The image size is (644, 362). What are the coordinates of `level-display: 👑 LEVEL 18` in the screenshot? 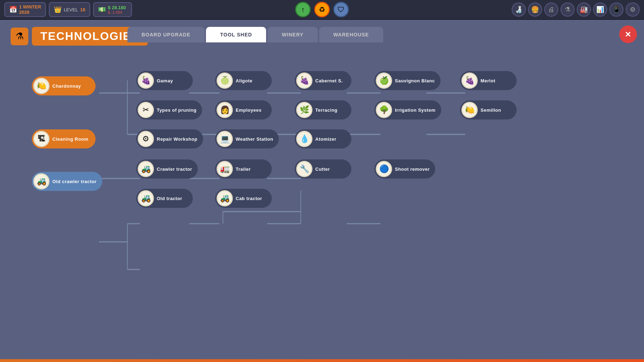 It's located at (69, 10).